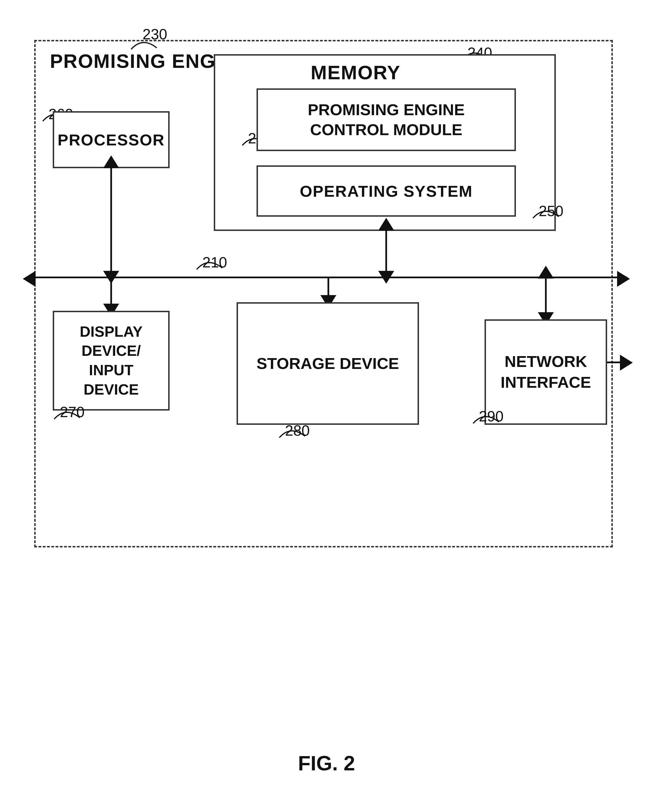 The image size is (653, 812). I want to click on arrow-mem-up, so click(386, 224).